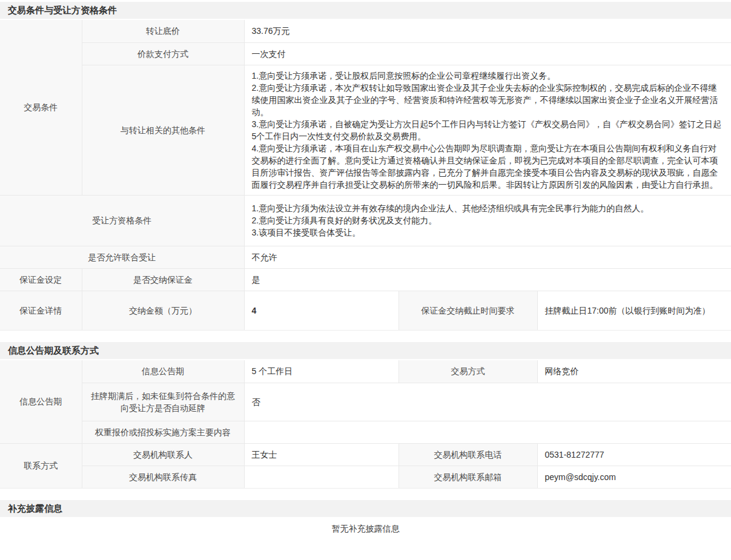 The image size is (731, 560). Describe the element at coordinates (488, 100) in the screenshot. I see `other-conditions-line-2: 2.意向受让方须承诺，本次产权转让如导致国家出资企业及其子企业失去标的企业实际控…` at that location.